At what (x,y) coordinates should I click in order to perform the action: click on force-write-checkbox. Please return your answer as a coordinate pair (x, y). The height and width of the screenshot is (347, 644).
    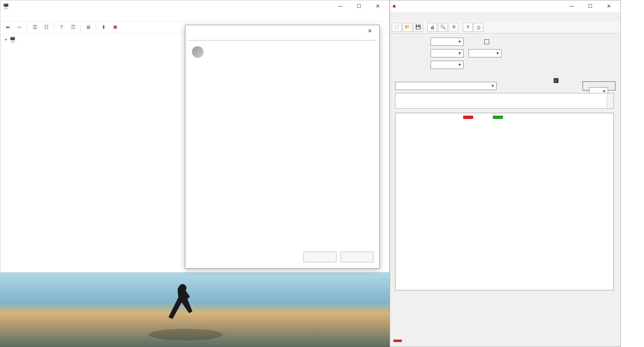
    Looking at the image, I should click on (488, 42).